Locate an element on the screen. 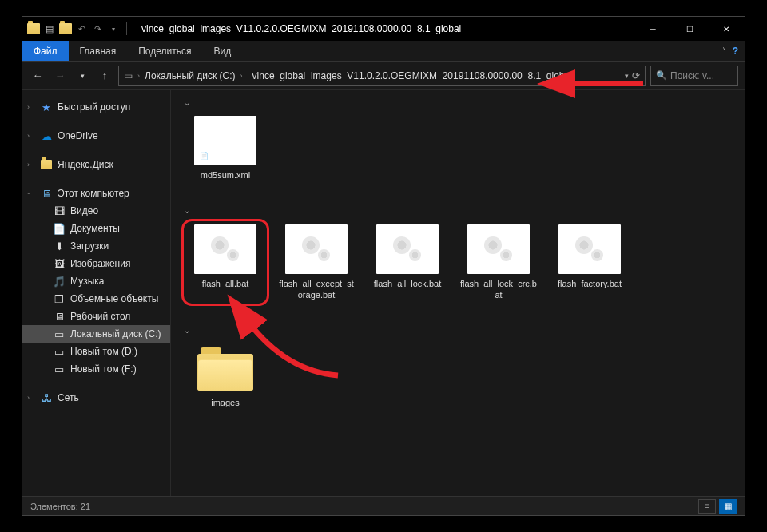 The height and width of the screenshot is (532, 767). sidebar-item-onedrive: › ☁ OneDrive is located at coordinates (96, 136).